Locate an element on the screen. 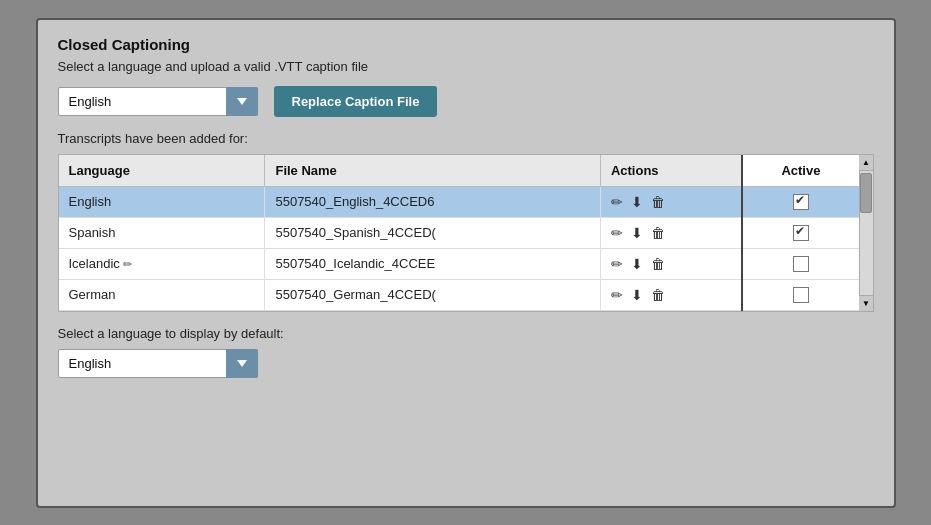  replace-caption-file-button: Replace Caption File is located at coordinates (356, 102).